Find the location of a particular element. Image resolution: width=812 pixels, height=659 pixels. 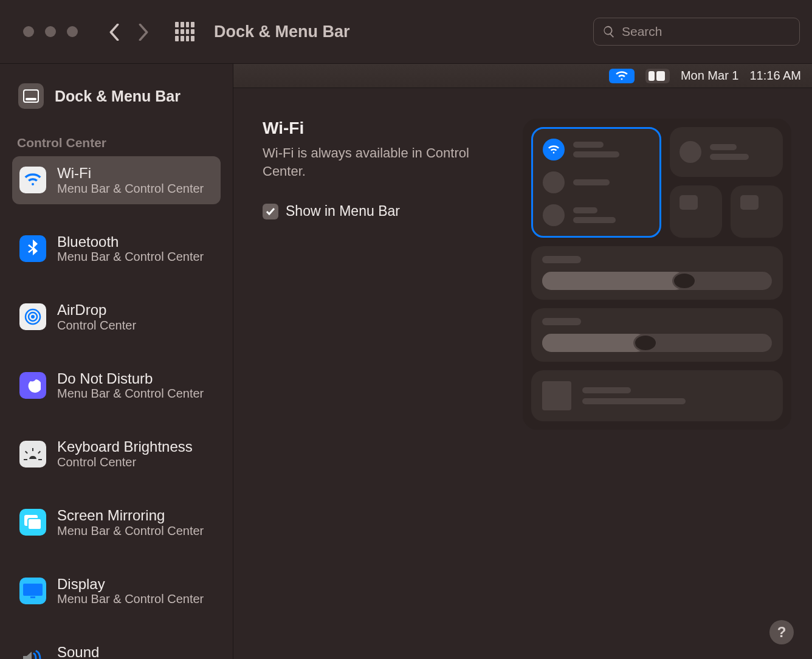

forward-button is located at coordinates (143, 32).